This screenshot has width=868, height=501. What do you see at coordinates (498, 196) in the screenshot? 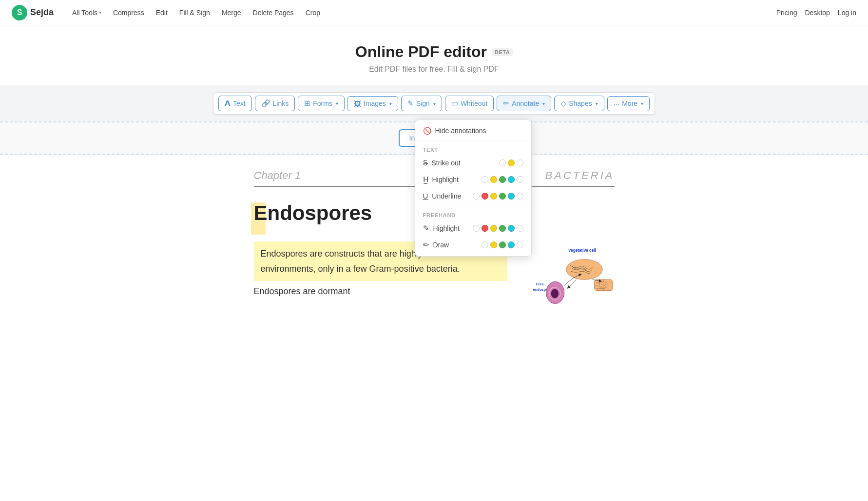
I see `underline-colors` at bounding box center [498, 196].